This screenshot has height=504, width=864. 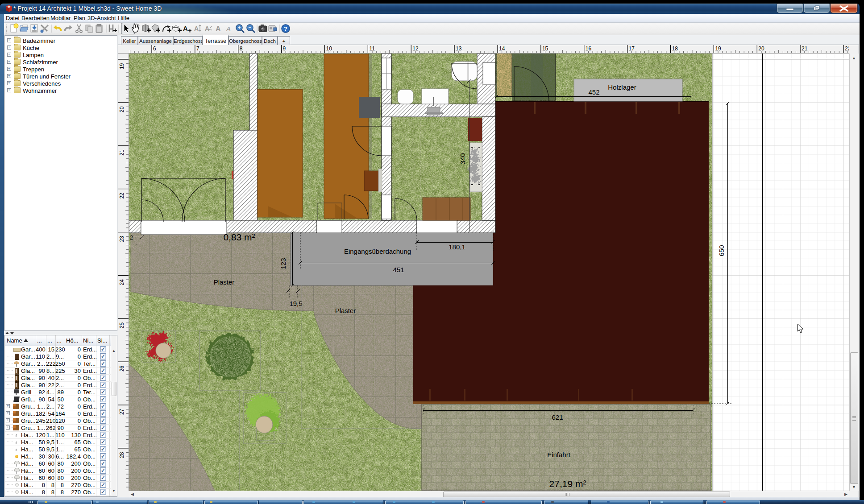 I want to click on svg-text: 16, so click(x=589, y=49).